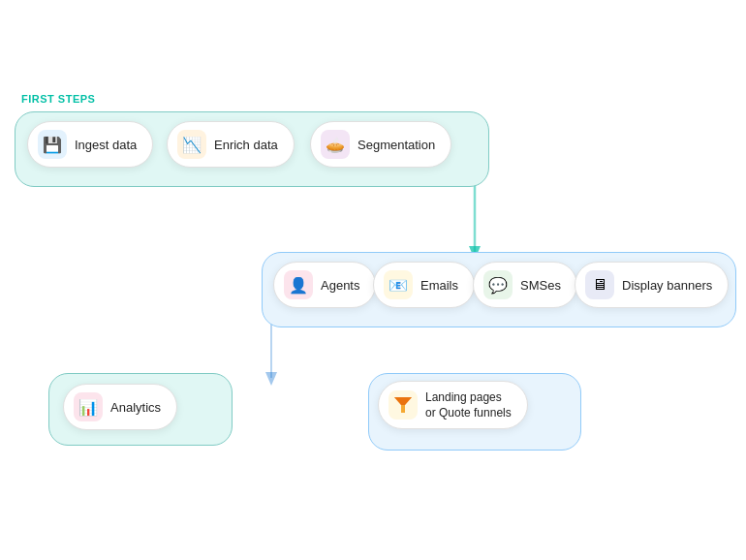  I want to click on node-emails: 📧 Emails, so click(424, 285).